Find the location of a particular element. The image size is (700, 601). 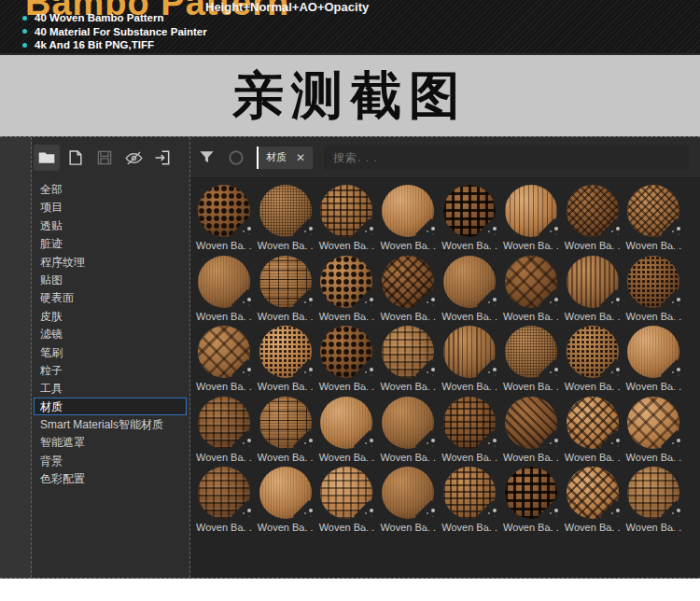

sidebar-category-item: 智能遮罩 is located at coordinates (110, 442).